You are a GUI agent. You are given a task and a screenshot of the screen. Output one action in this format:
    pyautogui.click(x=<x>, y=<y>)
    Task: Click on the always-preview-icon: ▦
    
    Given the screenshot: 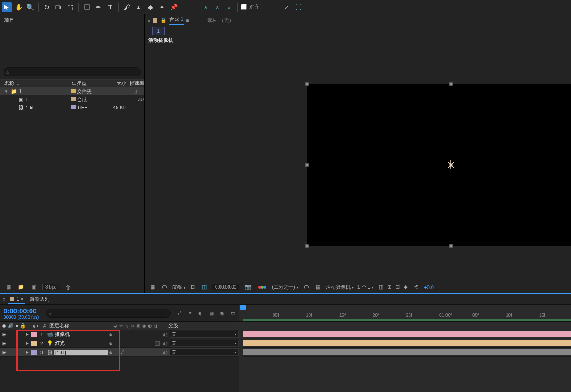 What is the action you would take?
    pyautogui.click(x=153, y=287)
    